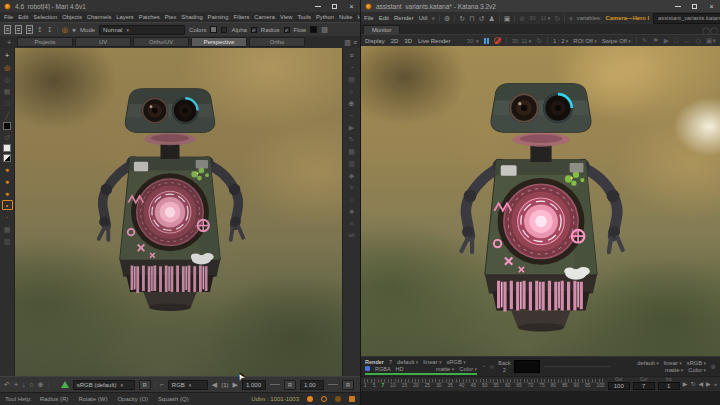 Image resolution: width=720 pixels, height=405 pixels. What do you see at coordinates (696, 363) in the screenshot?
I see `slot2-srgb-dropdown: sRGB` at bounding box center [696, 363].